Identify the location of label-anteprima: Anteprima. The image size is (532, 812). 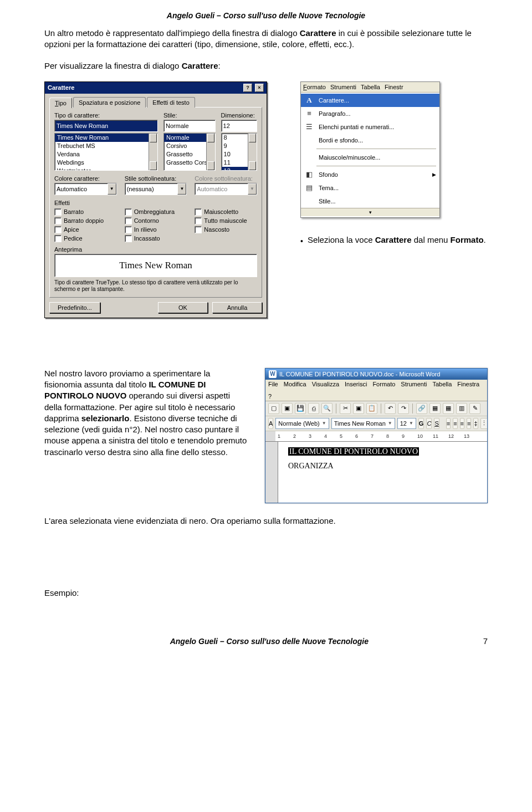
(156, 249).